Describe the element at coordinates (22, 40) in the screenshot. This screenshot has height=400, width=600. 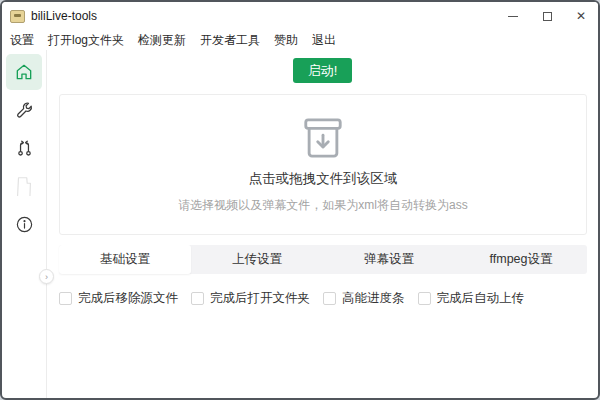
I see `menu-item-settings: 设置` at that location.